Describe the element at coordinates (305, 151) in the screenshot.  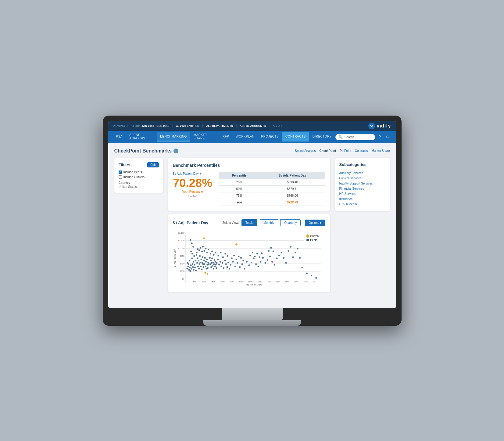
I see `breadcrumb-spend-analysis: Spend Analysis` at that location.